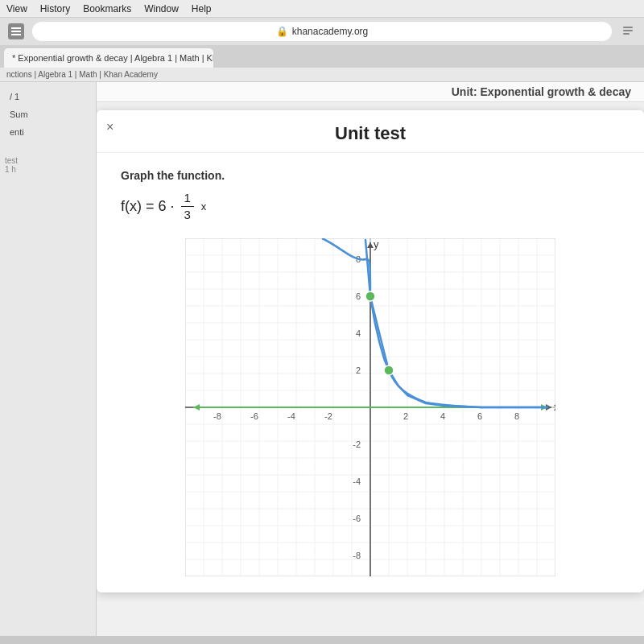  Describe the element at coordinates (201, 9) in the screenshot. I see `menu-help: Help` at that location.